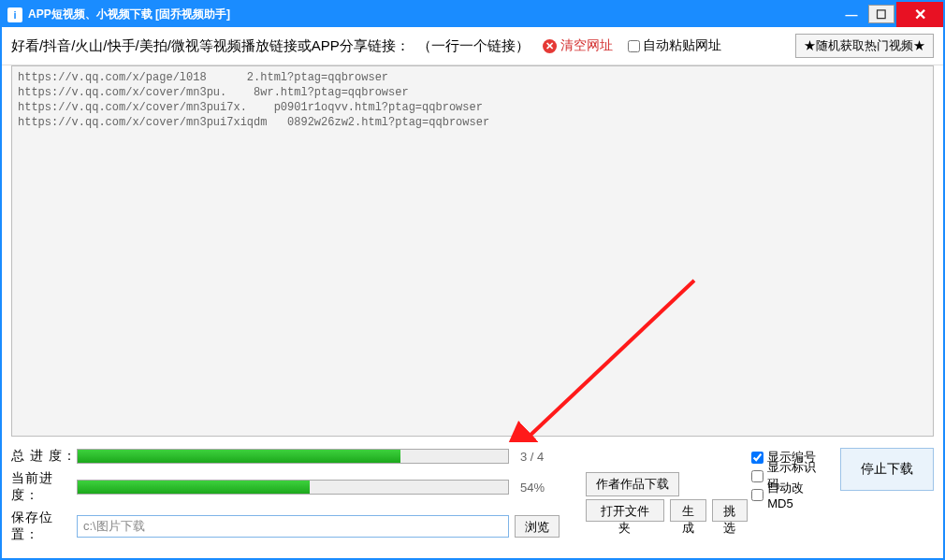 The width and height of the screenshot is (945, 560). Describe the element at coordinates (472, 78) in the screenshot. I see `url-line: https://v.qq.com/x/page/l018 2.html?ptag…` at that location.